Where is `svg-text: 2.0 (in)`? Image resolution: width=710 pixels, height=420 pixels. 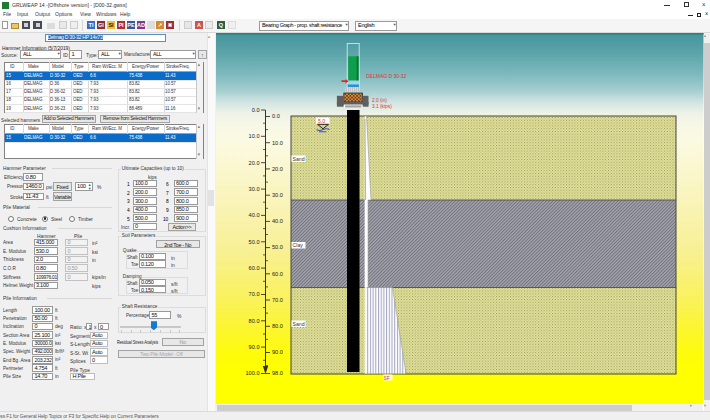
svg-text: 2.0 (in) is located at coordinates (380, 100).